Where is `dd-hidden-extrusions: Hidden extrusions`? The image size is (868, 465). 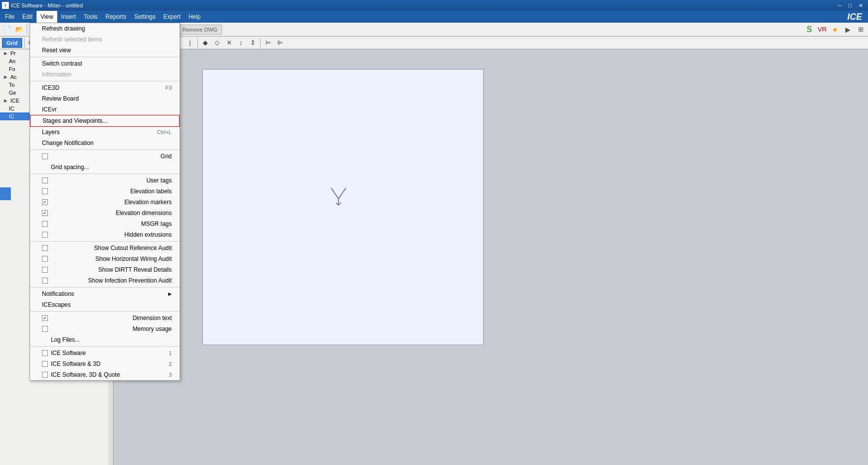 dd-hidden-extrusions: Hidden extrusions is located at coordinates (105, 235).